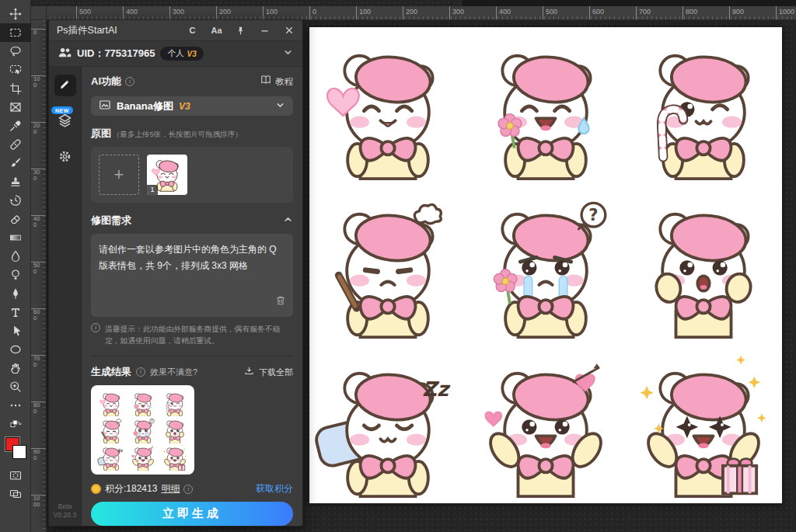 The height and width of the screenshot is (532, 796). What do you see at coordinates (39, 268) in the screenshot?
I see `vruler-label: 500` at bounding box center [39, 268].